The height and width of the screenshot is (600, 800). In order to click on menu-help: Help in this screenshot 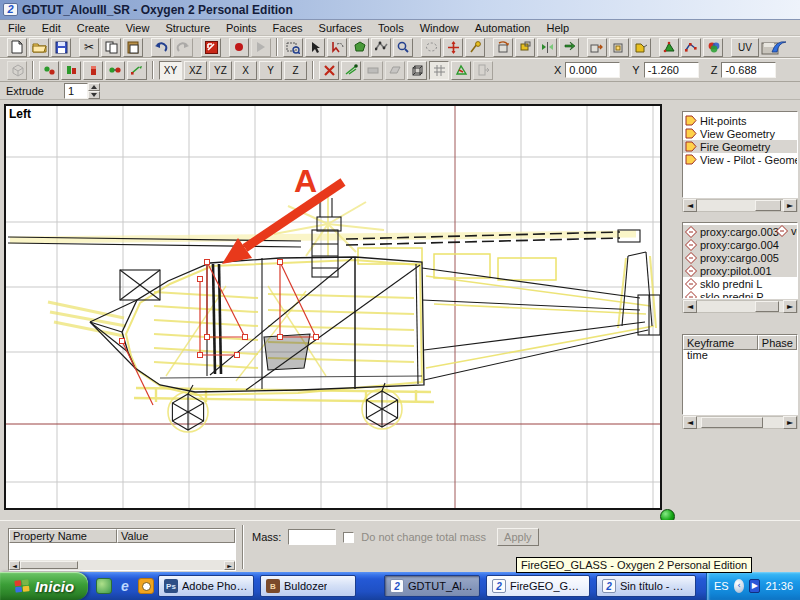, I will do `click(558, 28)`.